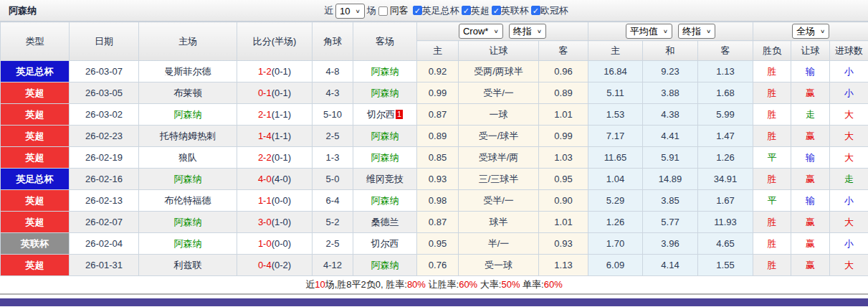  I want to click on odds-away-cell: 0.96, so click(563, 72).